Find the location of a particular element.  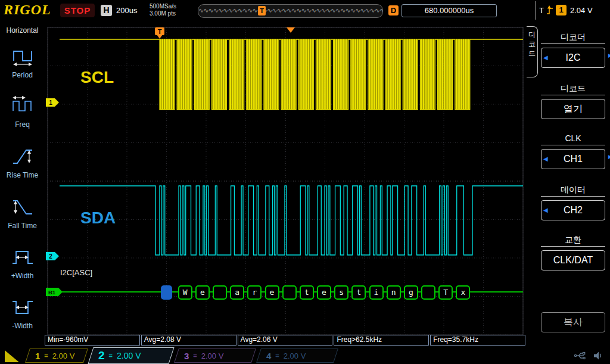

measurement-min: Min=-960mV is located at coordinates (92, 340).